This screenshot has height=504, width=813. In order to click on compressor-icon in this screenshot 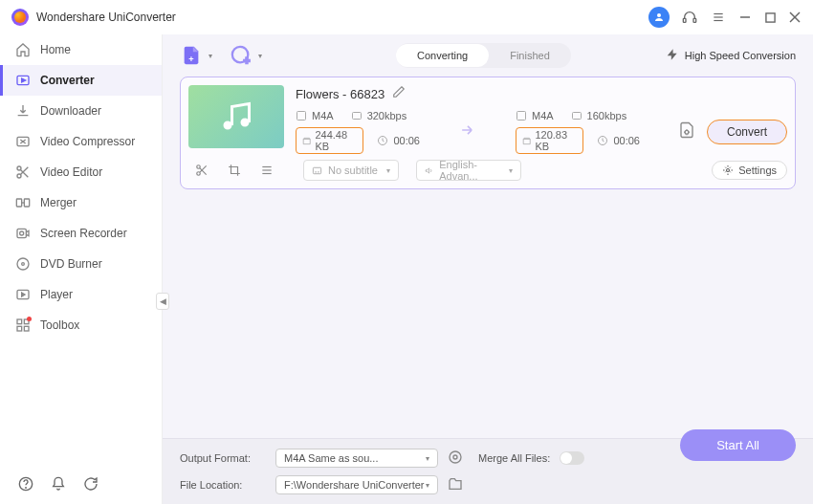, I will do `click(23, 142)`.